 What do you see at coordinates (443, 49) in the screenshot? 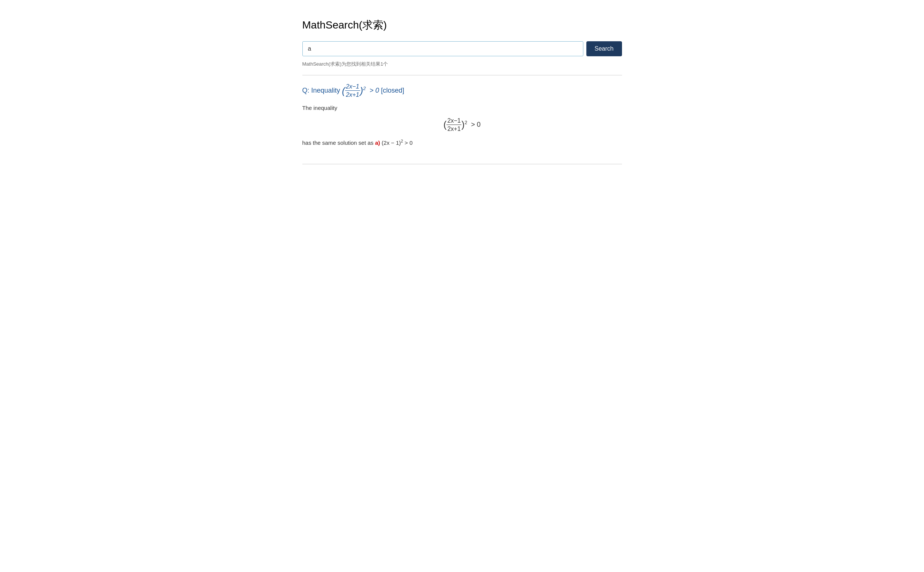
I see `search-input` at bounding box center [443, 49].